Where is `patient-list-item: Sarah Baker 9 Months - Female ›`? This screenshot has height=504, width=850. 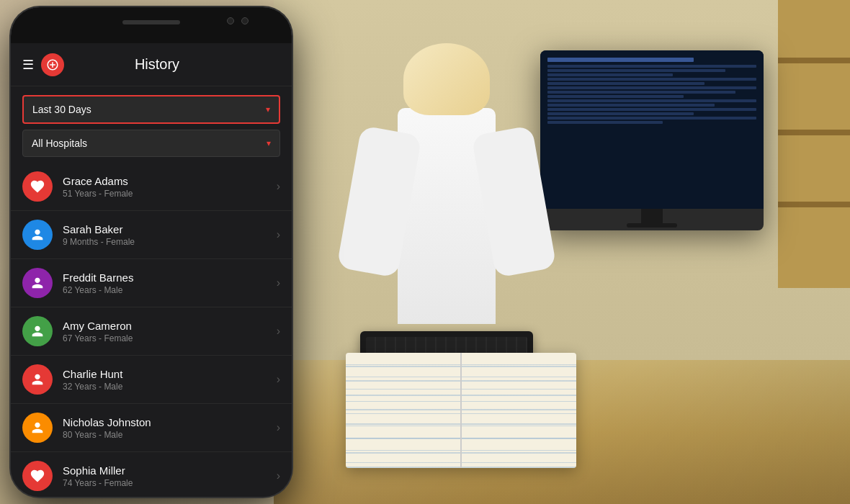 patient-list-item: Sarah Baker 9 Months - Female › is located at coordinates (151, 235).